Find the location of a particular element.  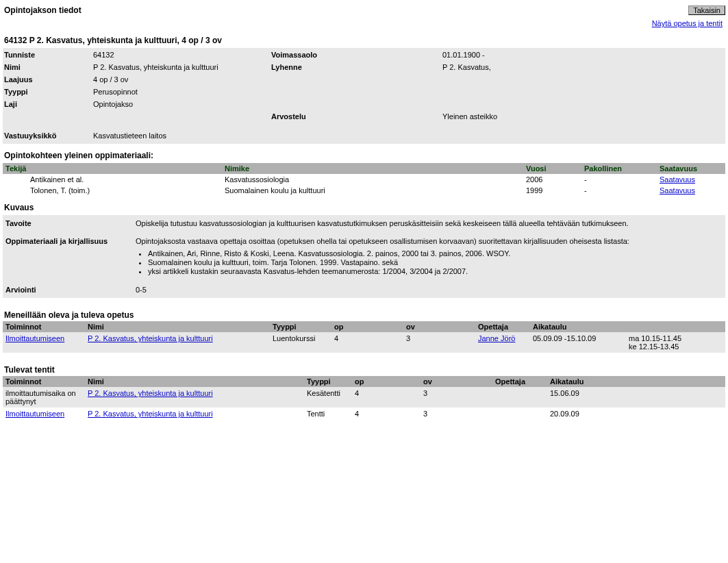

cell-vuosi: 1999 is located at coordinates (552, 190).